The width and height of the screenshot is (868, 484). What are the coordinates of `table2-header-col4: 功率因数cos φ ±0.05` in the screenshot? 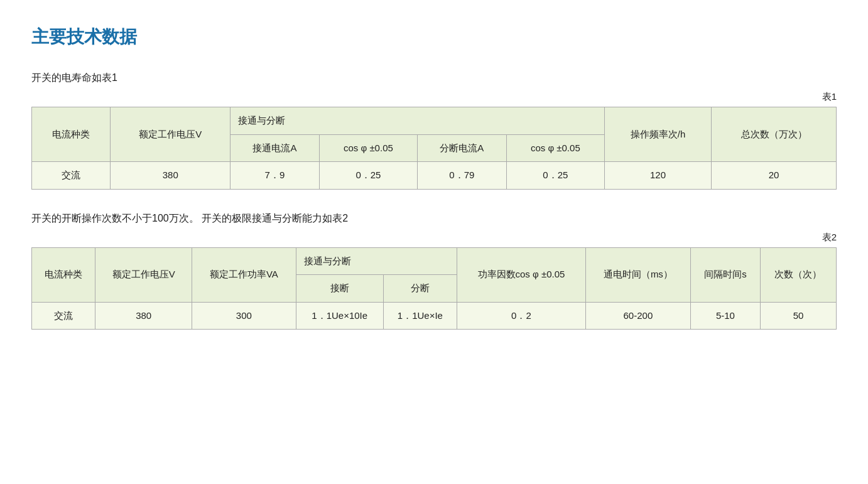 It's located at (521, 275).